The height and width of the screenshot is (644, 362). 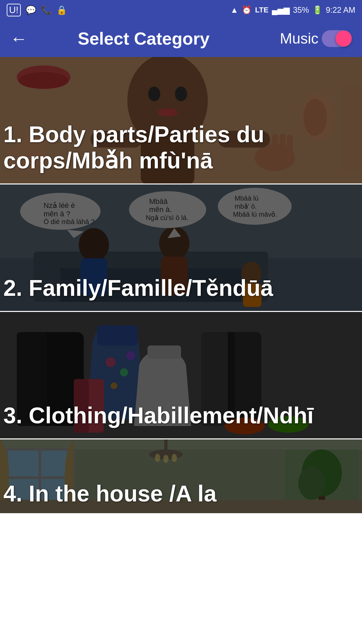 I want to click on music-label: Music, so click(x=299, y=39).